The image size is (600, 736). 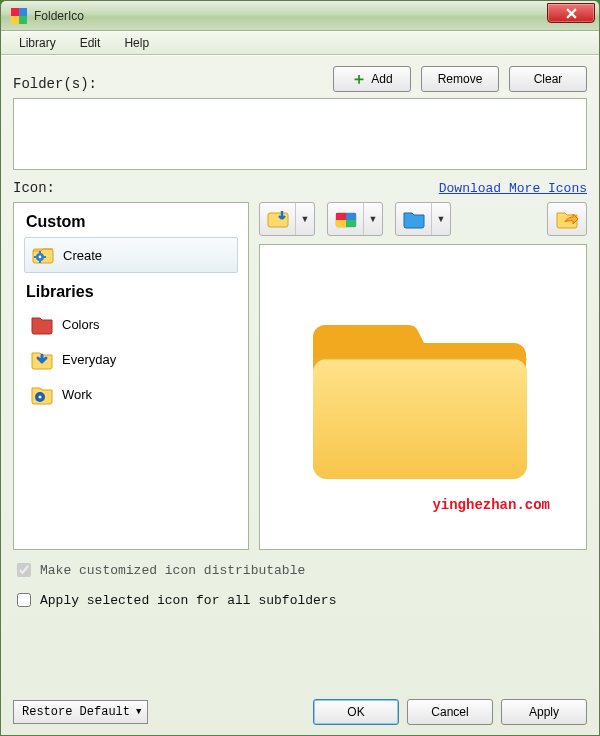 I want to click on sidebar-item-work: Work, so click(x=131, y=394).